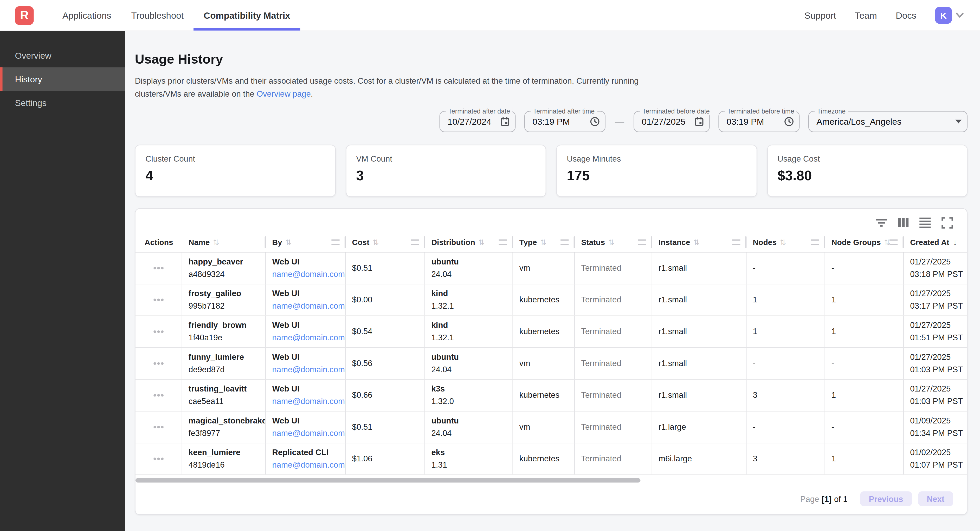  What do you see at coordinates (158, 15) in the screenshot?
I see `tab-troubleshoot: Troubleshoot` at bounding box center [158, 15].